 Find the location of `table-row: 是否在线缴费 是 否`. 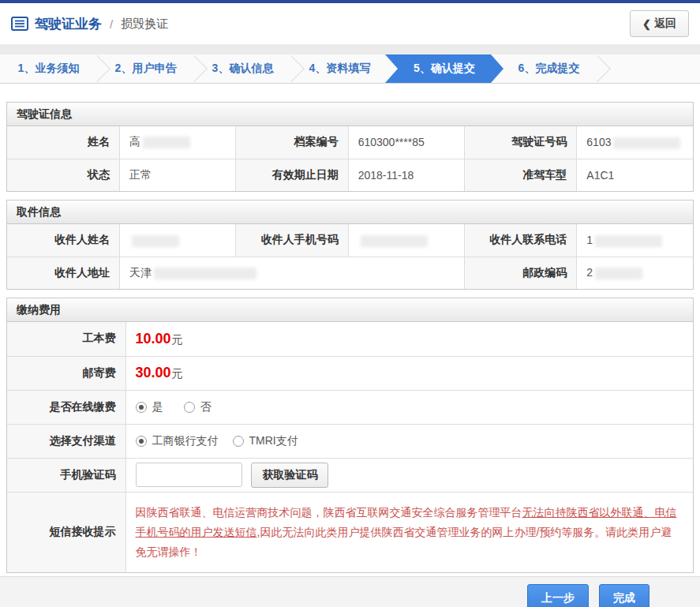

table-row: 是否在线缴费 是 否 is located at coordinates (350, 407).